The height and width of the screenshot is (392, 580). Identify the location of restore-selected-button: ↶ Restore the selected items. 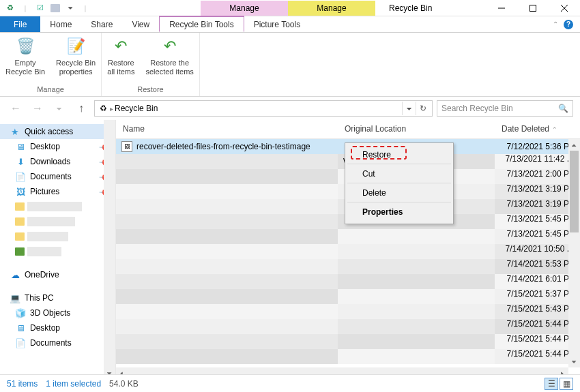
(170, 59).